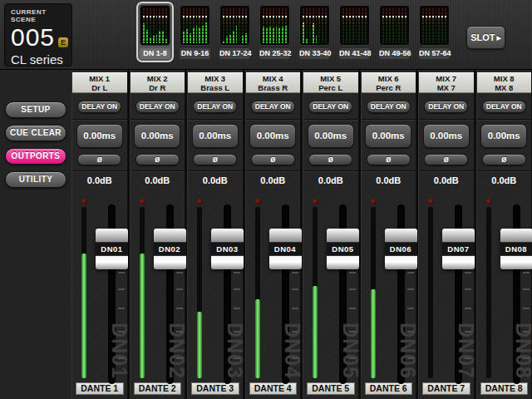 The image size is (532, 399). I want to click on current-scene-label: CURRENT SCENE, so click(42, 16).